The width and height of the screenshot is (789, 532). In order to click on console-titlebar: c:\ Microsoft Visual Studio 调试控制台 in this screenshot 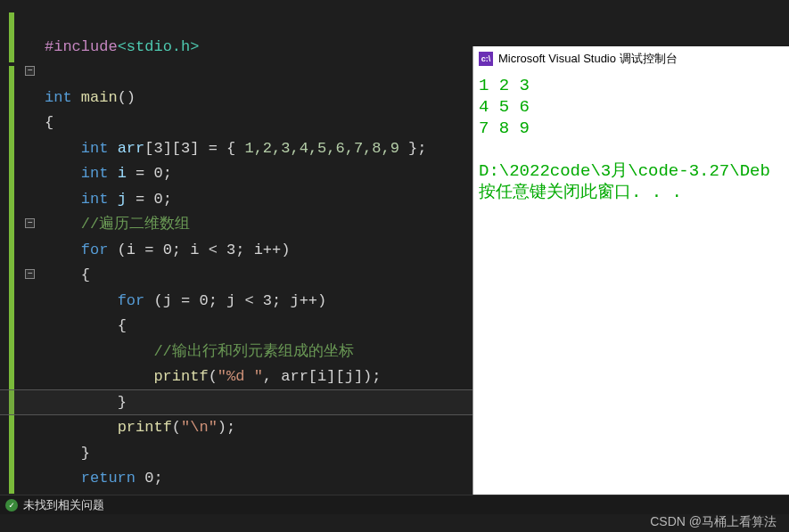, I will do `click(631, 59)`.